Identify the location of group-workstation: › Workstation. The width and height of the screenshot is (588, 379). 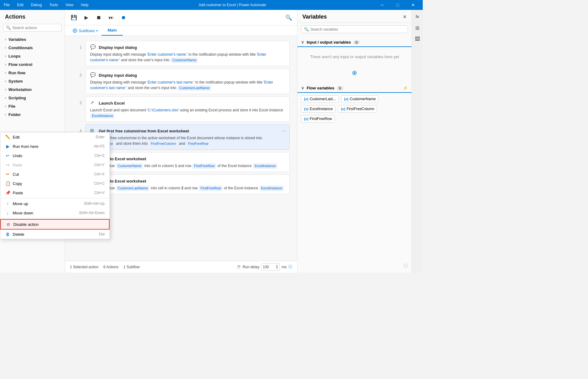
(32, 90).